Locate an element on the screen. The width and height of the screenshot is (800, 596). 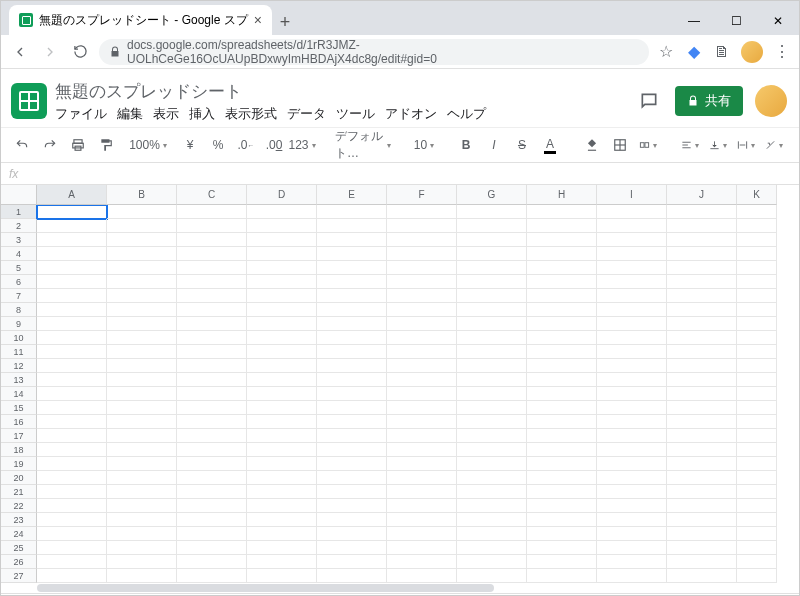
browser-tab: 無題のスプレッドシート - Google スプ × is located at coordinates (140, 20).